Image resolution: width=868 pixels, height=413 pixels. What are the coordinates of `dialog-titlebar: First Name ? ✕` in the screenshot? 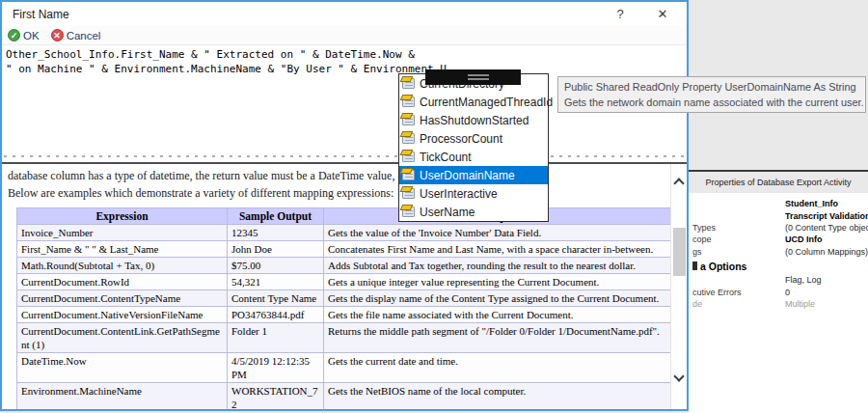 It's located at (344, 14).